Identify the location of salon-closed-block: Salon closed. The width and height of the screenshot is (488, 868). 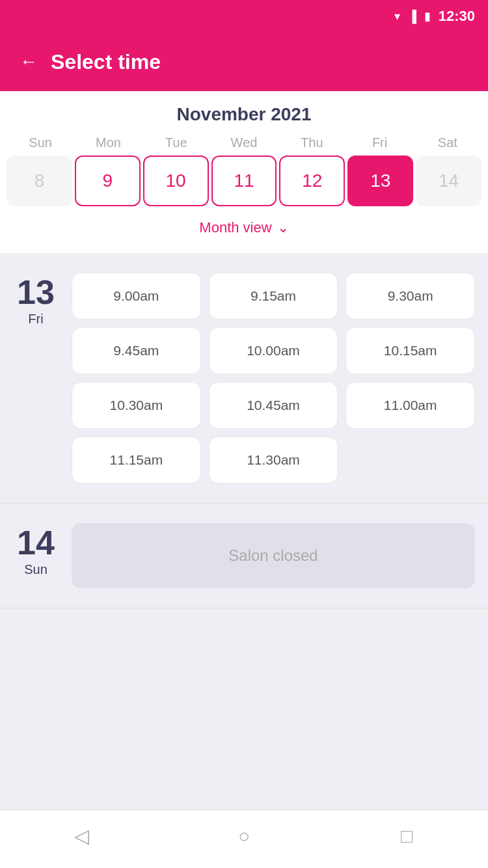
(273, 556).